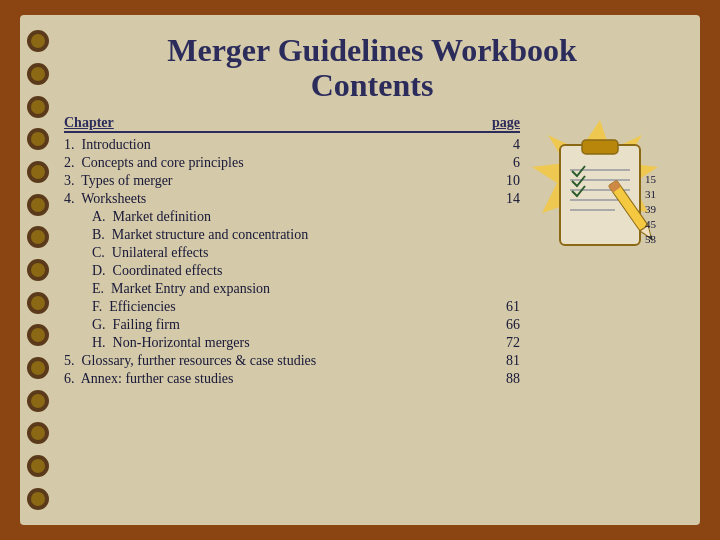  I want to click on toc-item-5-text: 5. Glossary, further resources & case st…, so click(190, 361).